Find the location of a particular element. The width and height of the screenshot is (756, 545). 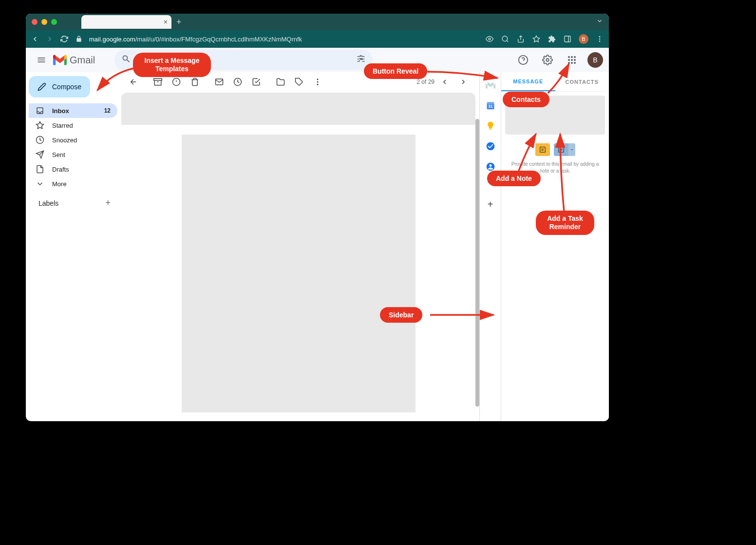

annotation-templates: Insert a Message Templates is located at coordinates (172, 65).